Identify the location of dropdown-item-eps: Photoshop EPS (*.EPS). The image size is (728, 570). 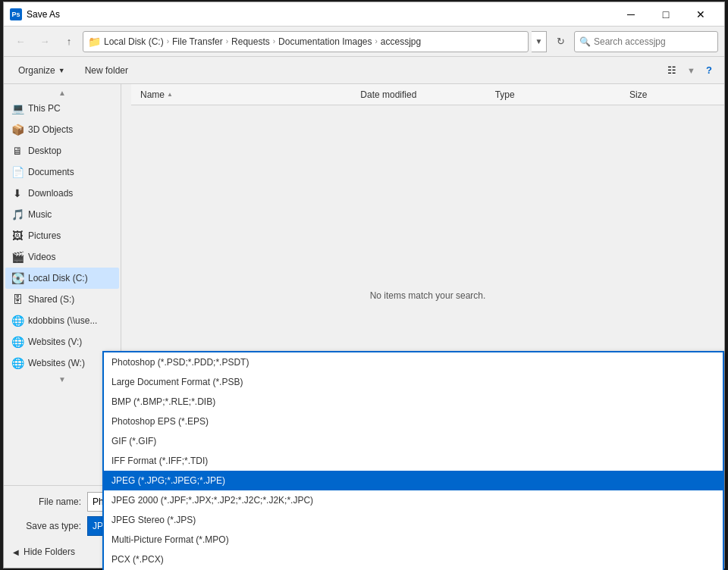
(413, 421).